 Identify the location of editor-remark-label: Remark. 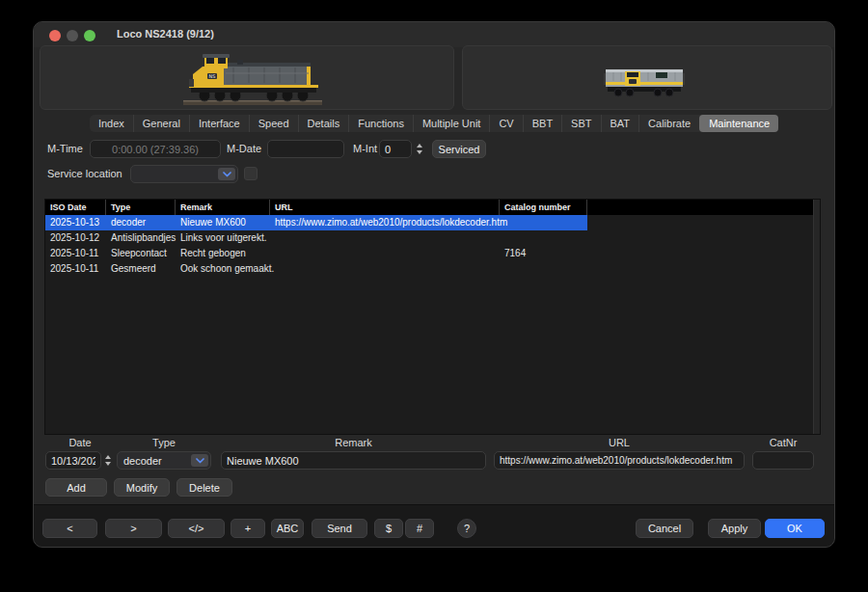
(353, 443).